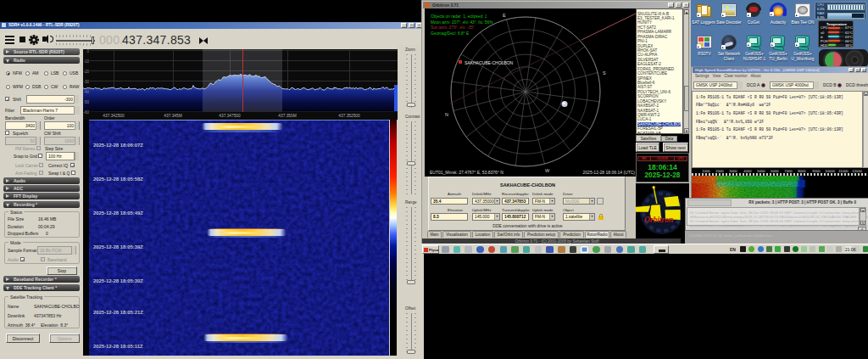 This screenshot has height=359, width=868. I want to click on svg-text: Sun azm: 279°, elv: -35°, so click(453, 27).